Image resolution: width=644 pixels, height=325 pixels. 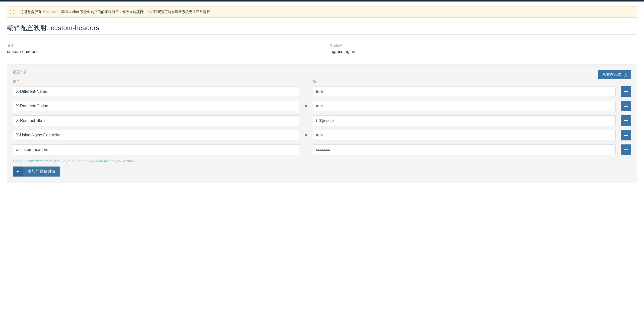 What do you see at coordinates (322, 12) in the screenshot?
I see `system-warning-banner: 这是包含所有 Kubernetes 和 Rancher 系统命名空间的系统项目，…` at bounding box center [322, 12].